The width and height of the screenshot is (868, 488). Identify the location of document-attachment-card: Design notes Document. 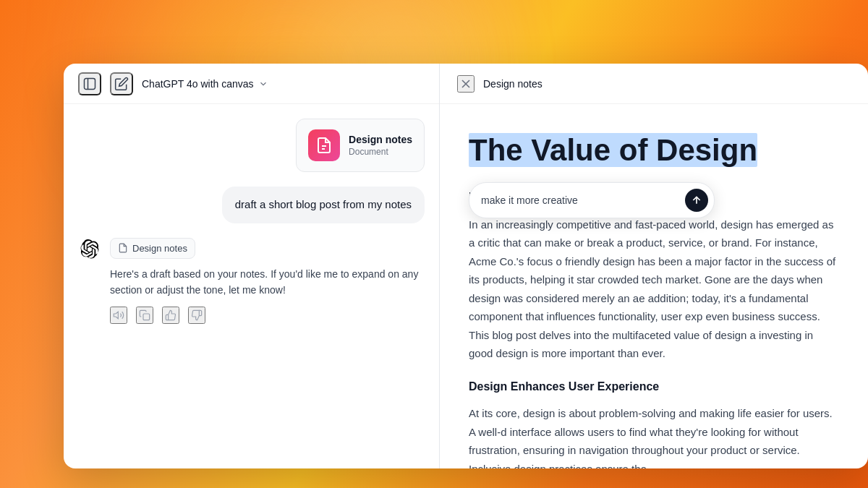
(360, 145).